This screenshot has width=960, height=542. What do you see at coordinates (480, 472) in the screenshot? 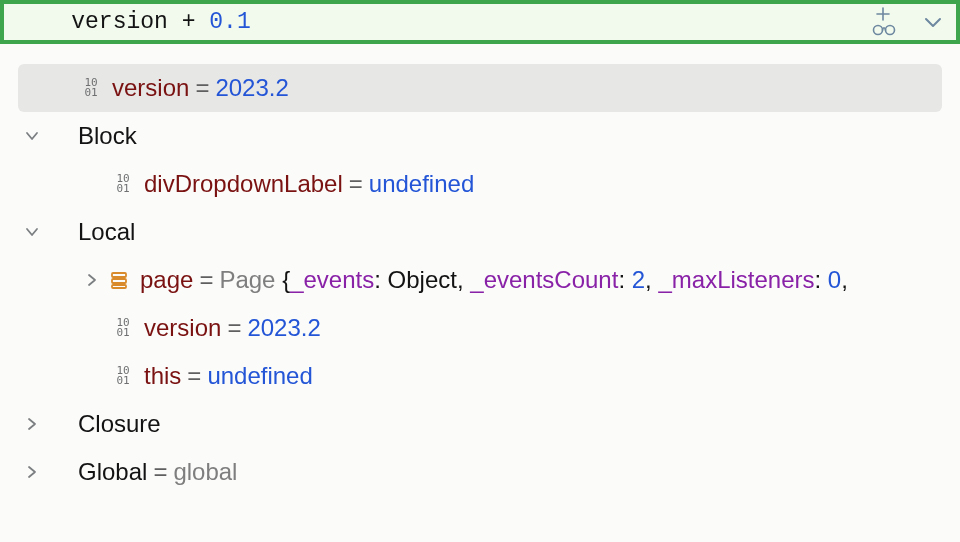
I see `scope-global-header: Global = global` at bounding box center [480, 472].